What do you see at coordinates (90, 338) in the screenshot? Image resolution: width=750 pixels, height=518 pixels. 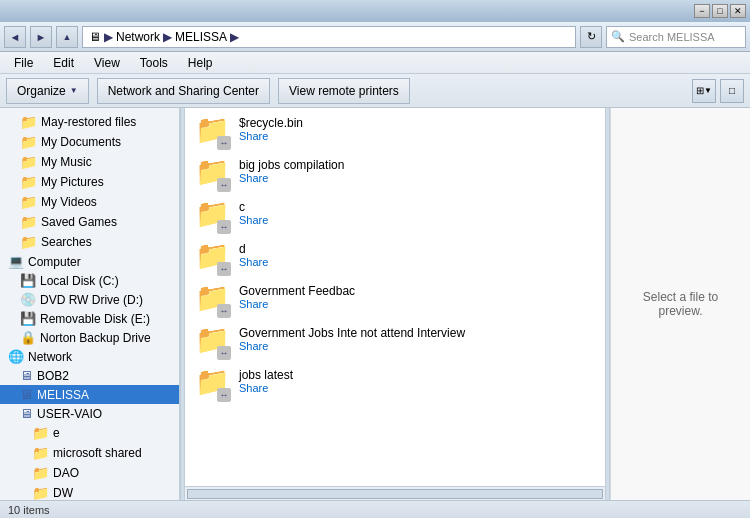 I see `sidebar-item-norton-backup: 🔒 Norton Backup Drive` at bounding box center [90, 338].